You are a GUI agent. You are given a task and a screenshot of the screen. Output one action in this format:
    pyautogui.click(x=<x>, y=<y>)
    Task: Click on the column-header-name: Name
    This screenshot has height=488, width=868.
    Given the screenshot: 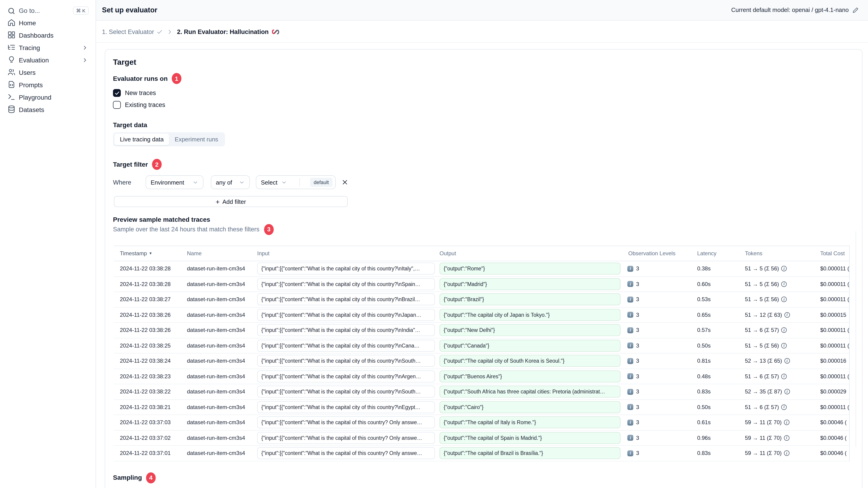 What is the action you would take?
    pyautogui.click(x=221, y=253)
    